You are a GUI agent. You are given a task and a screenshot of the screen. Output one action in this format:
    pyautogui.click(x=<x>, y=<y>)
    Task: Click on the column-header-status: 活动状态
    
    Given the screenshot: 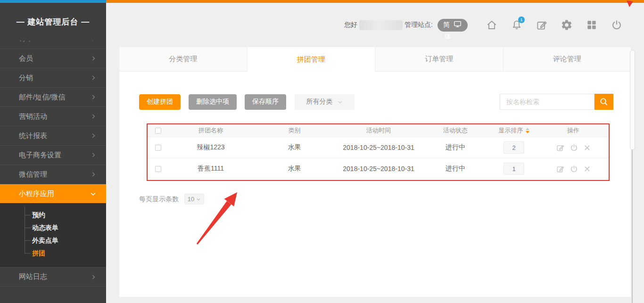 What is the action you would take?
    pyautogui.click(x=455, y=131)
    